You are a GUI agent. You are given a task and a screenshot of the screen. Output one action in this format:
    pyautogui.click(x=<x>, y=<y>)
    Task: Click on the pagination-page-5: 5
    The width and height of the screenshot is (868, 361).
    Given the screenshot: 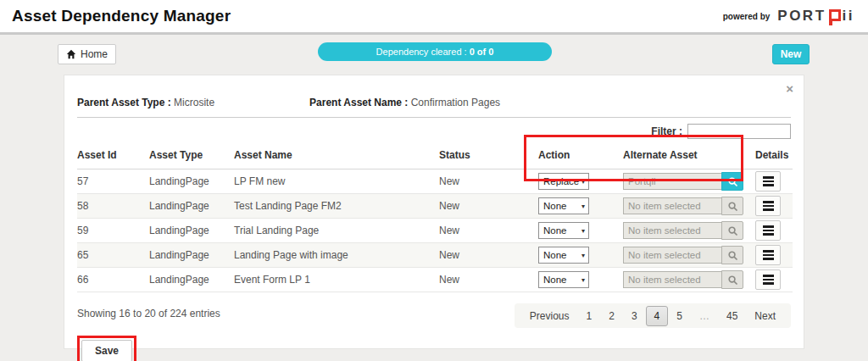 What is the action you would take?
    pyautogui.click(x=680, y=316)
    